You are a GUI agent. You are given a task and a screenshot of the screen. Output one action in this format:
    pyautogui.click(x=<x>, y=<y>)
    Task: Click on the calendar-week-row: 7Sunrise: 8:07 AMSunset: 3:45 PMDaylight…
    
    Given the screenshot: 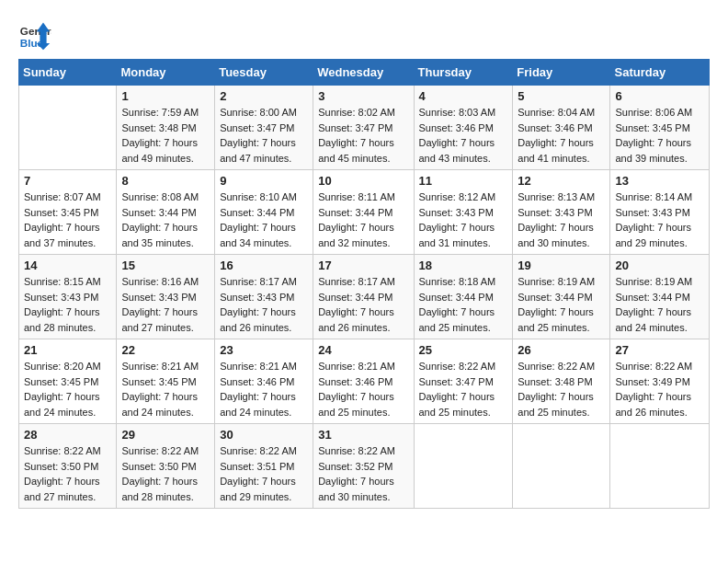 What is the action you would take?
    pyautogui.click(x=364, y=213)
    